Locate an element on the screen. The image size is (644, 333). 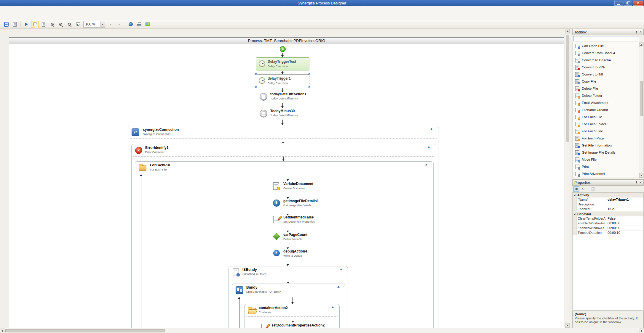
activity-TodayMinus30: TodayMinus30 is located at coordinates (282, 111).